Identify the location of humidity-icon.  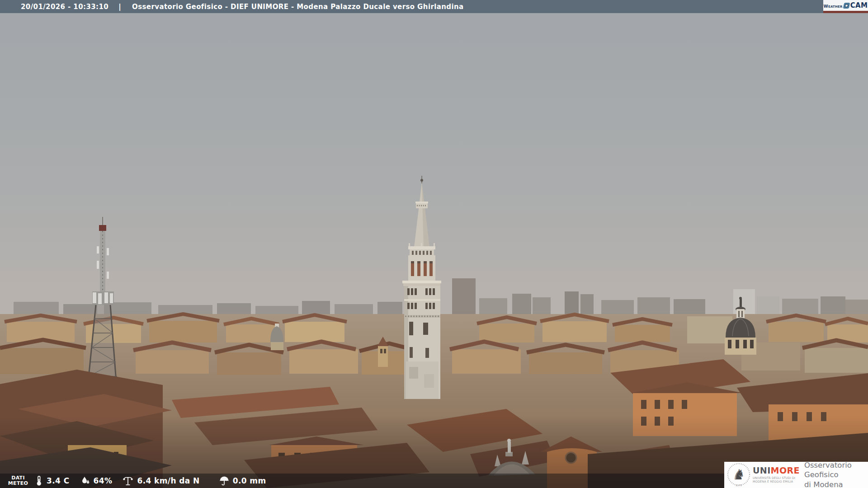
(85, 481).